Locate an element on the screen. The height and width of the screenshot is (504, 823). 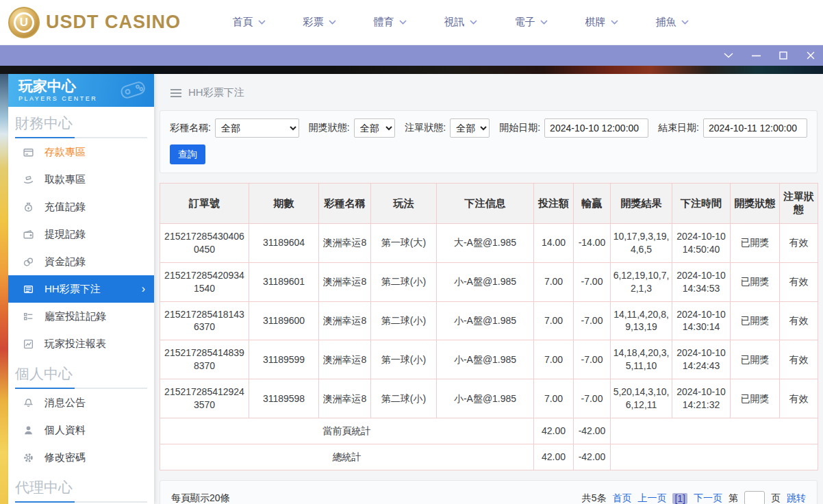
sidebar-item-label: 提現記錄 is located at coordinates (65, 234).